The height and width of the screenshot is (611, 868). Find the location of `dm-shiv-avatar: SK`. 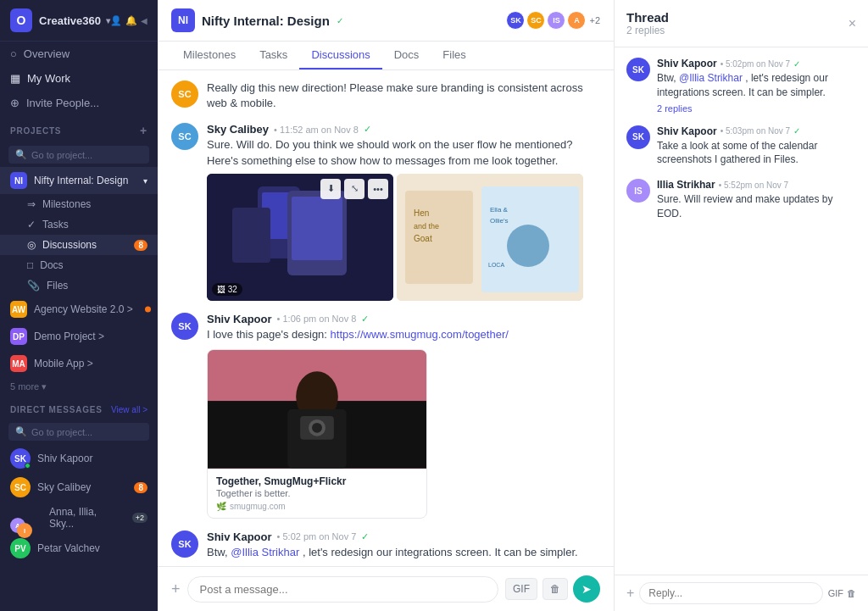

dm-shiv-avatar: SK is located at coordinates (20, 458).